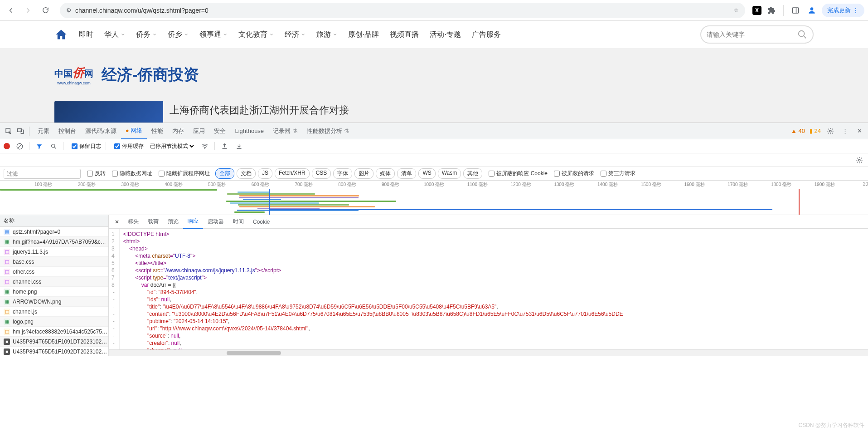 The image size is (868, 432). I want to click on devtools-tab: 控制台, so click(67, 131).